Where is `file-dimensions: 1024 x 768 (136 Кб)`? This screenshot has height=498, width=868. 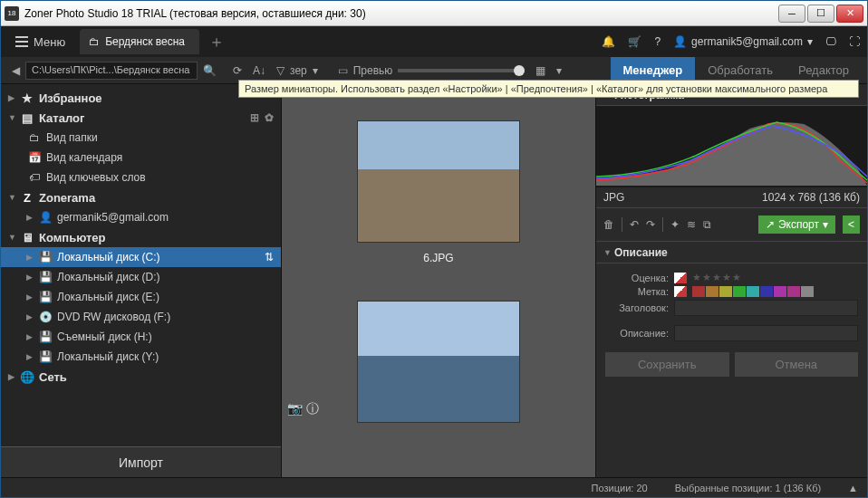 file-dimensions: 1024 x 768 (136 Кб) is located at coordinates (811, 197).